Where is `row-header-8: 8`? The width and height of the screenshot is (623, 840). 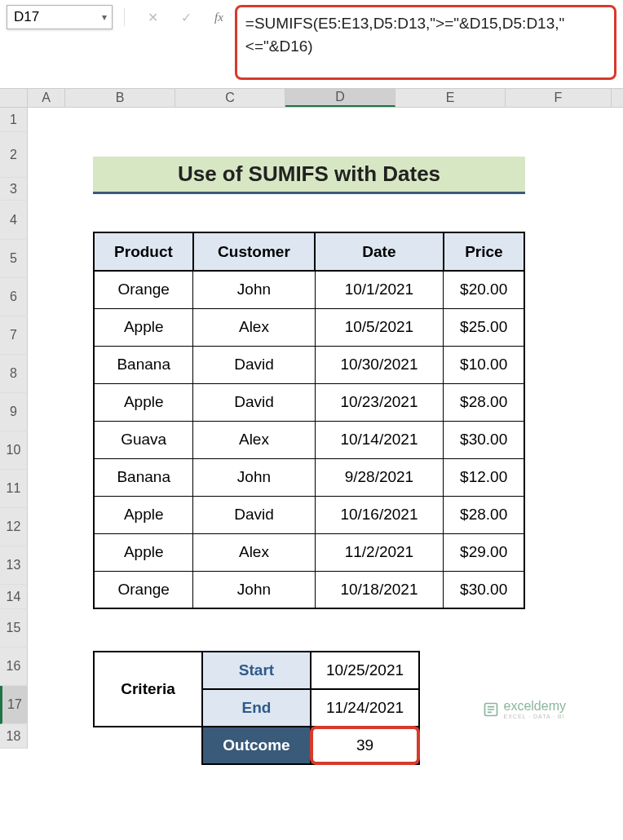
row-header-8: 8 is located at coordinates (14, 374).